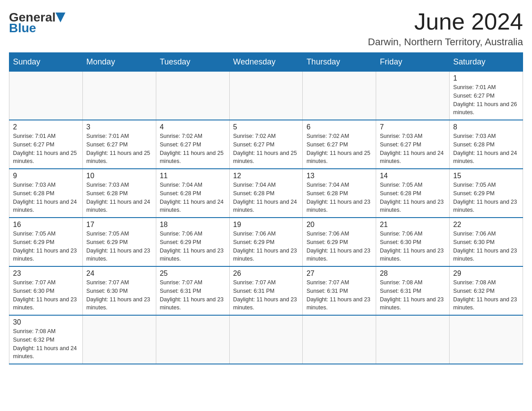 Image resolution: width=532 pixels, height=411 pixels. What do you see at coordinates (266, 144) in the screenshot?
I see `calendar-cell: 5Sunrise: 7:02 AMSunset: 6:27 PMDaylight…` at bounding box center [266, 144].